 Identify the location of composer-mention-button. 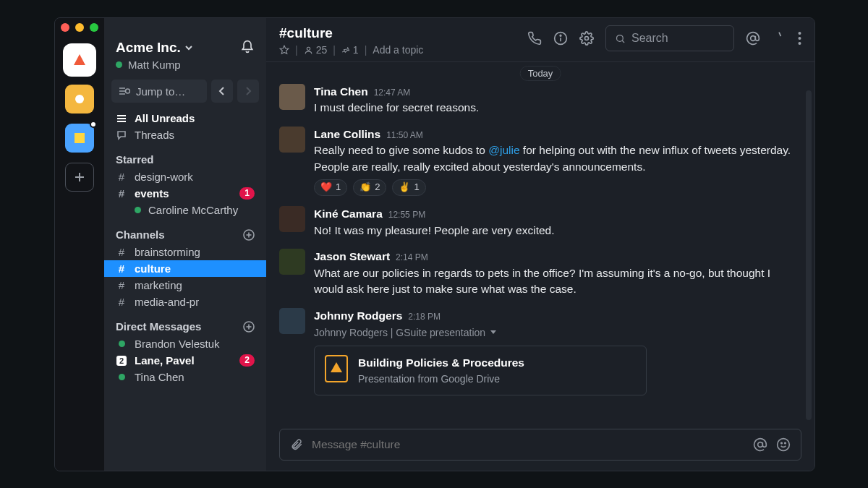
(760, 445).